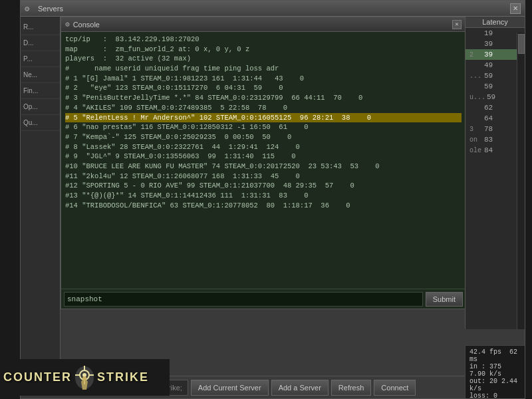 Image resolution: width=532 pixels, height=399 pixels. What do you see at coordinates (263, 186) in the screenshot?
I see `console-line: #12 "SPORTING 5 - 0 RIO AVE" 99 STEAM_0:…` at bounding box center [263, 186].